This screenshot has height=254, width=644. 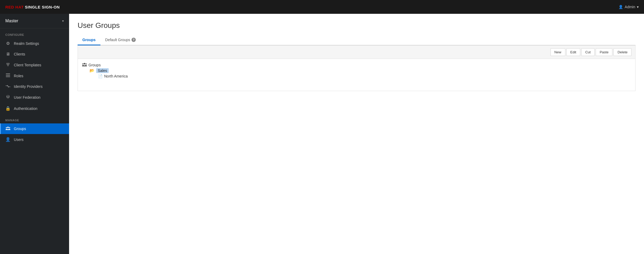 I want to click on sidebar-item-label: Client Templates, so click(x=28, y=65).